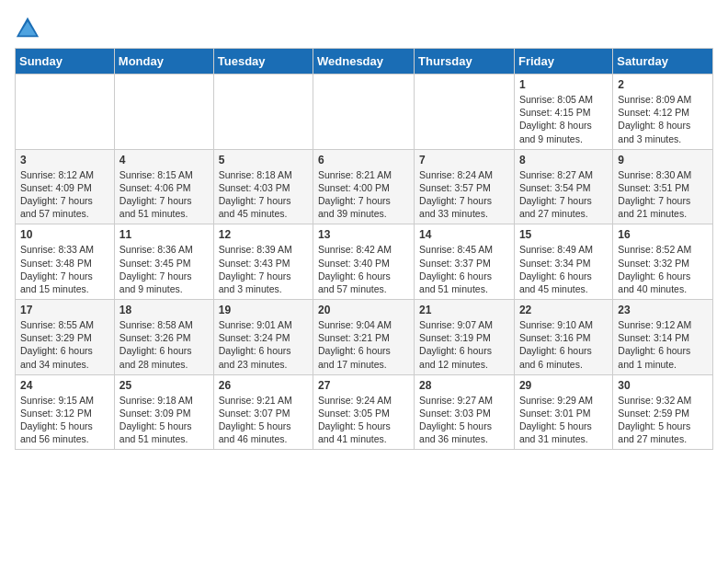 The width and height of the screenshot is (728, 563). I want to click on day-number: 4, so click(164, 160).